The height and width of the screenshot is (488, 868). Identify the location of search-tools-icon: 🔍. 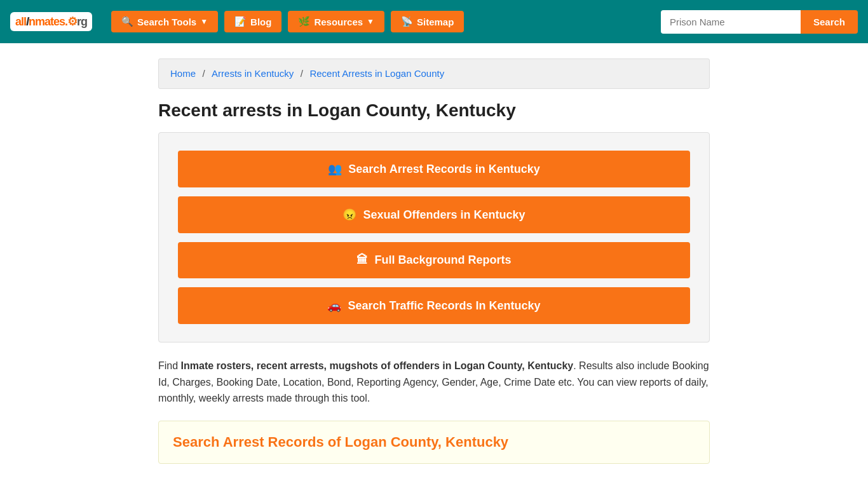
(127, 22).